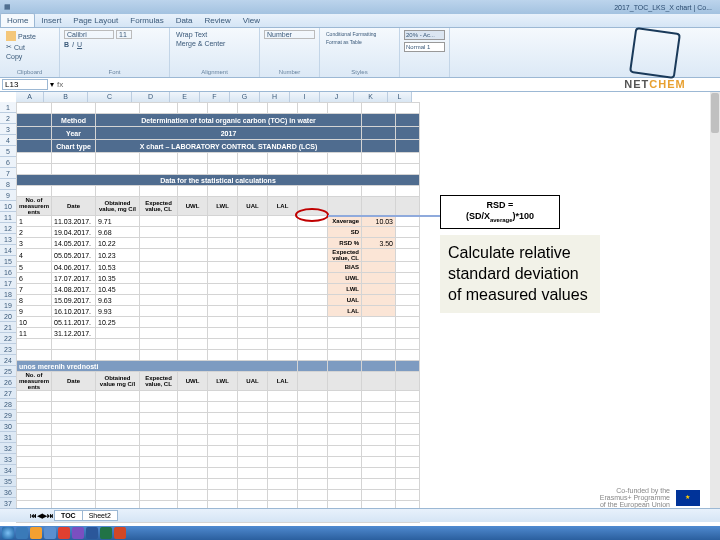 The image size is (720, 540). Describe the element at coordinates (30, 72) in the screenshot. I see `clipboard-label: Clipboard` at that location.